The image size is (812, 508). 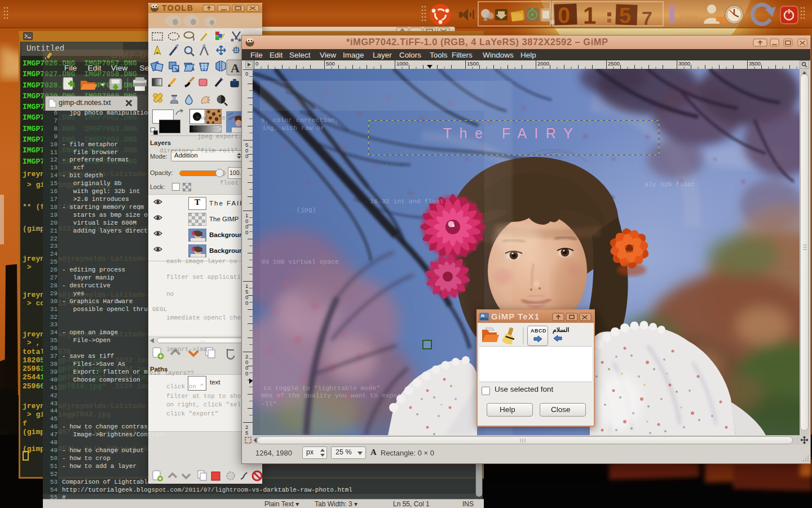 I want to click on svg-text: s, color correction,, so click(x=300, y=120).